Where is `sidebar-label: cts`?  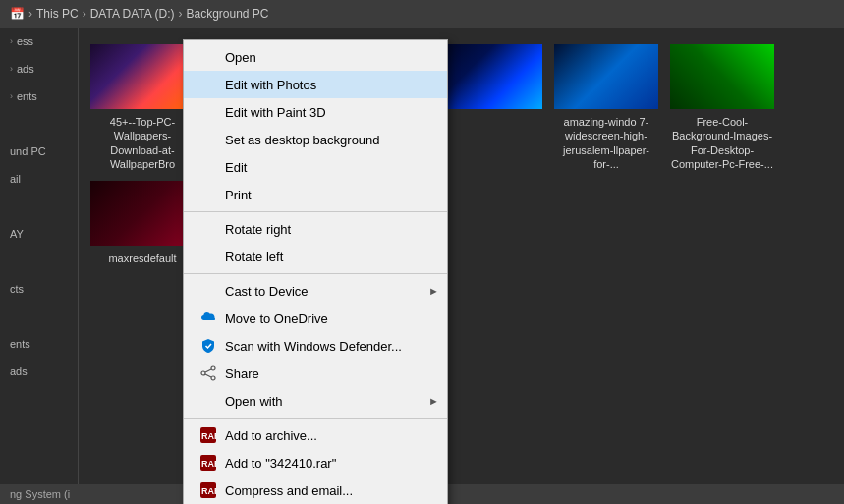
sidebar-label: cts is located at coordinates (17, 289).